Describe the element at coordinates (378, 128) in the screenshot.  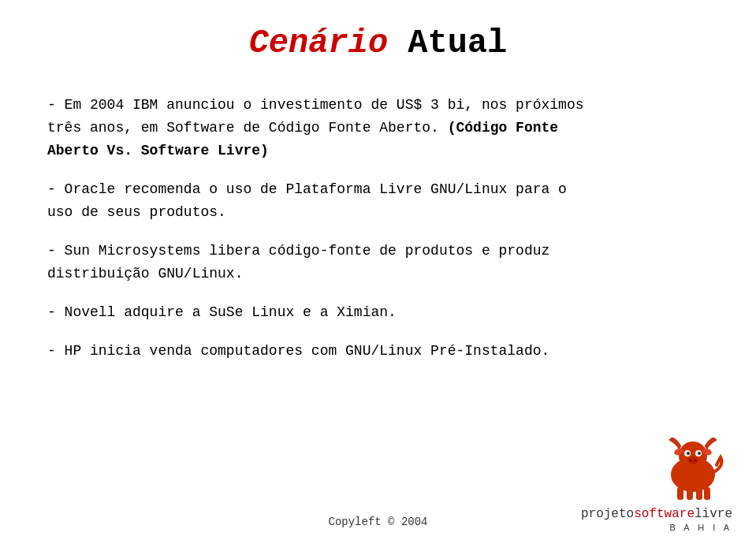
I see `bullet-item-1: - Em 2004 IBM anunciou o investimento de…` at that location.